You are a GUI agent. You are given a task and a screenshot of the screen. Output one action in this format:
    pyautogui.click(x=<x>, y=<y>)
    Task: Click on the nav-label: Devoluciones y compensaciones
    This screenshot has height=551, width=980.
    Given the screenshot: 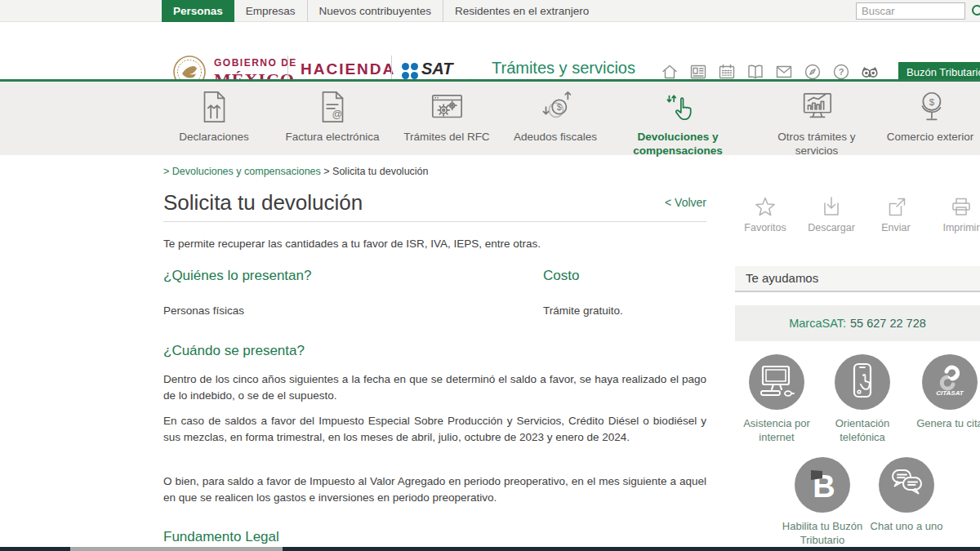 What is the action you would take?
    pyautogui.click(x=678, y=144)
    